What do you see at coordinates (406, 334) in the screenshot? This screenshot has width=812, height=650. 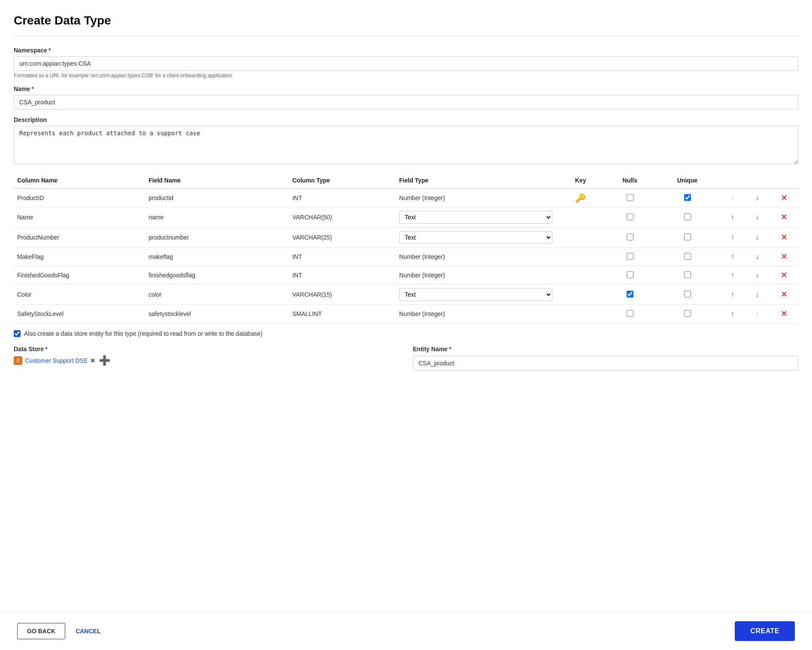 I see `also-create-section: Also create a data store entity for this…` at bounding box center [406, 334].